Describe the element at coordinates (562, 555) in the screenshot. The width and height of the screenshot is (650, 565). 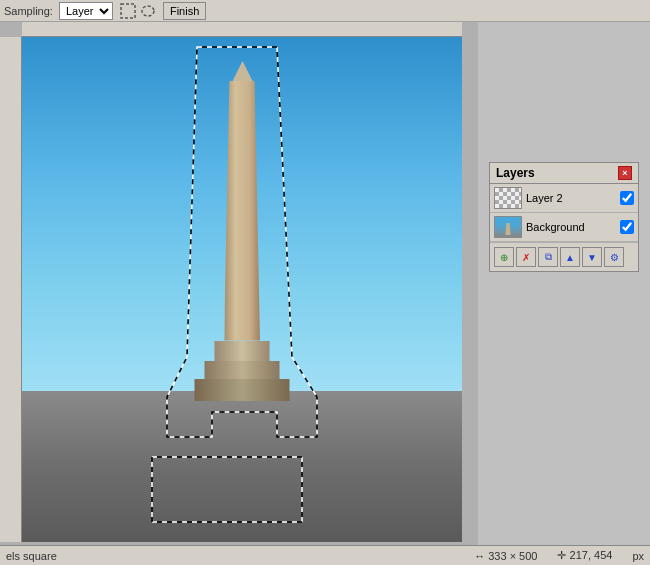
I see `coords-icon: ✛` at that location.